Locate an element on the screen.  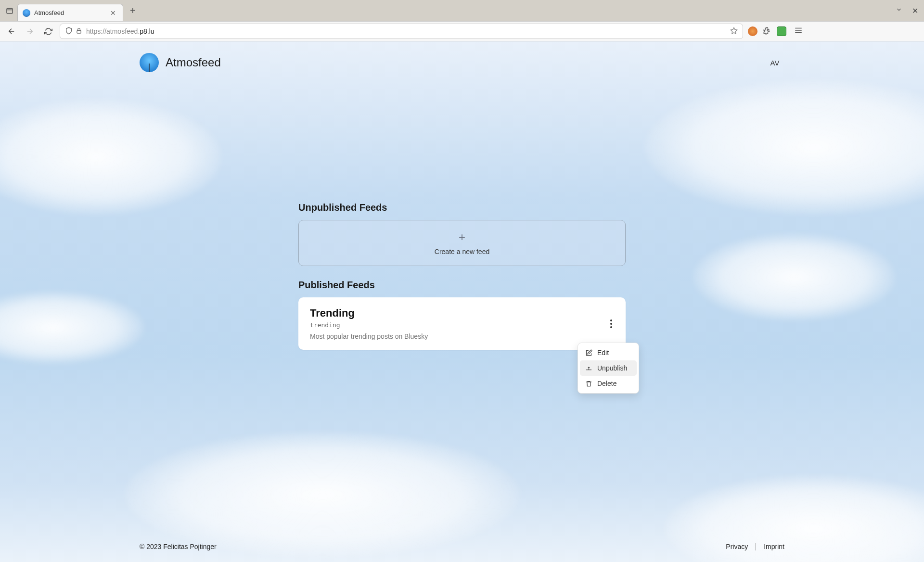
app-header: Atmosfeed AV is located at coordinates (462, 57).